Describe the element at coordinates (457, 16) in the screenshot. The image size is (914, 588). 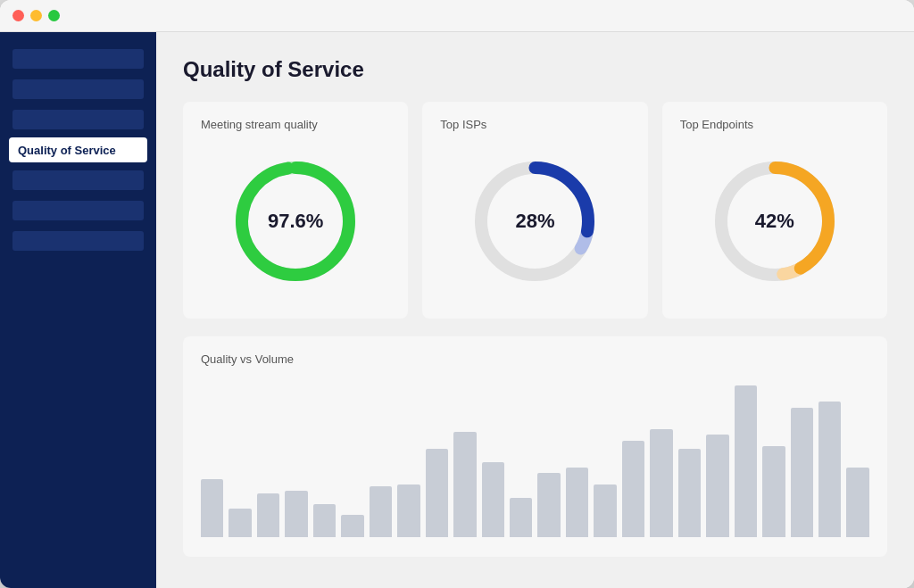
I see `titlebar` at that location.